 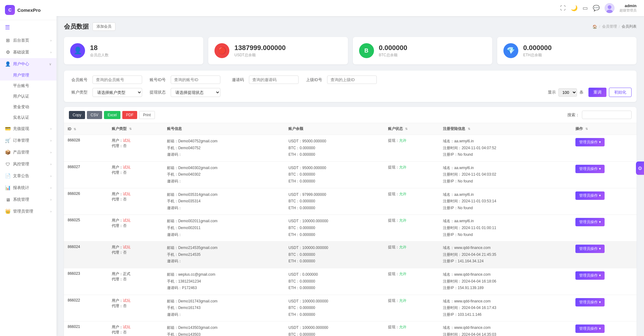 I want to click on stat-usdt-info: 1387999.000000 USDT总余额, so click(x=260, y=51).